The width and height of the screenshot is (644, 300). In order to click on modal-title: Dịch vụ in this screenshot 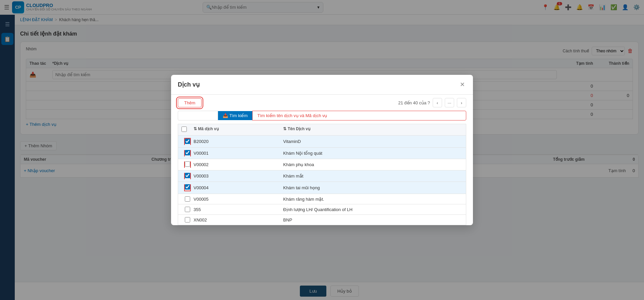, I will do `click(189, 85)`.